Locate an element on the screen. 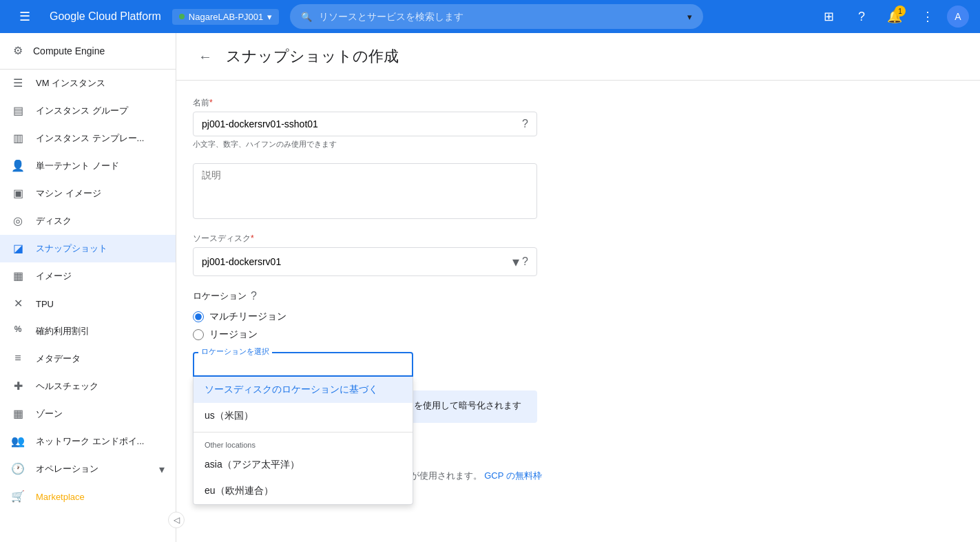 This screenshot has height=542, width=980. location-help-icon: ? is located at coordinates (253, 296).